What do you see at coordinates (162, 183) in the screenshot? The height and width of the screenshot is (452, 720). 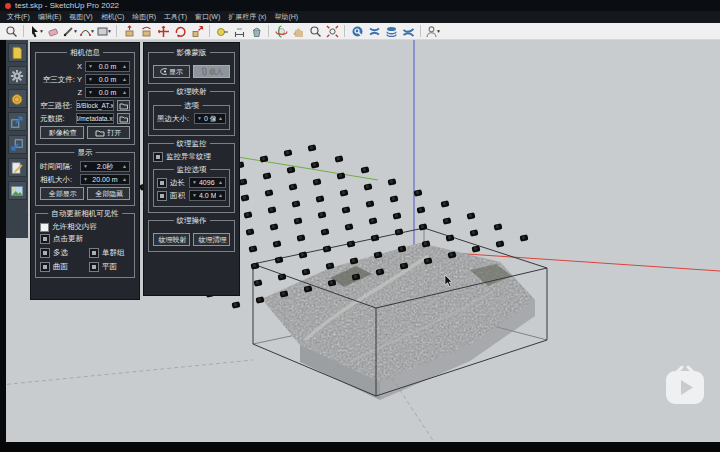 I see `edge-length-checkbox` at bounding box center [162, 183].